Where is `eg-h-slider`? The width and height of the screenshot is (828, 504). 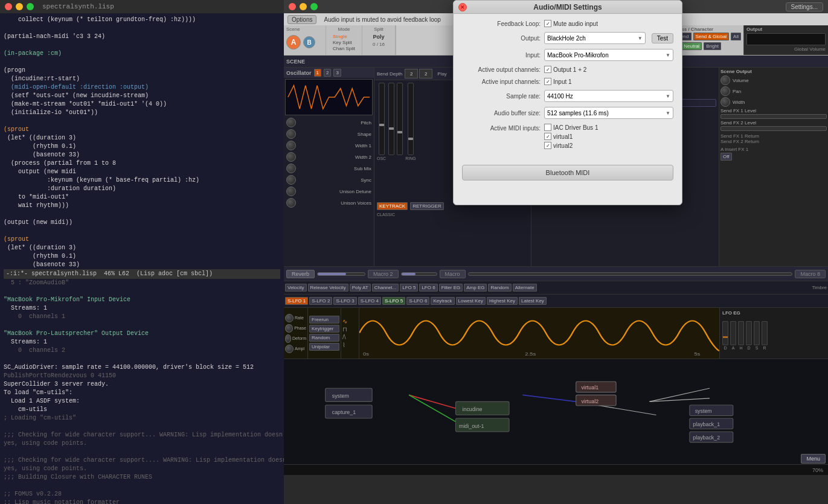
eg-h-slider is located at coordinates (741, 333).